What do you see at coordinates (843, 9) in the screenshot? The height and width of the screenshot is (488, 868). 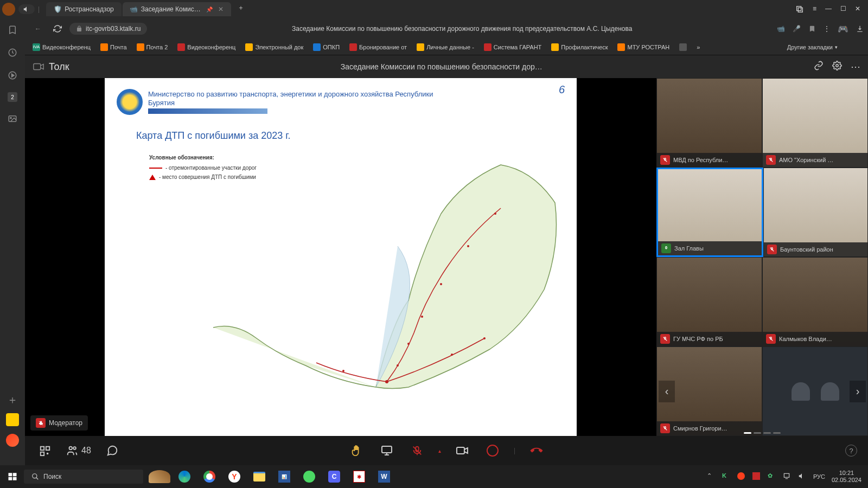 I see `maximize-icon: ☐` at bounding box center [843, 9].